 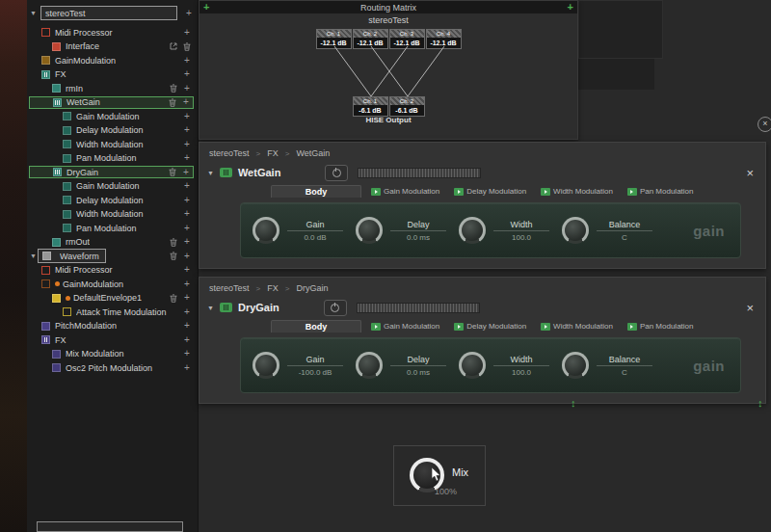 What do you see at coordinates (112, 243) in the screenshot?
I see `tree-item-rmout: rmOut+` at bounding box center [112, 243].